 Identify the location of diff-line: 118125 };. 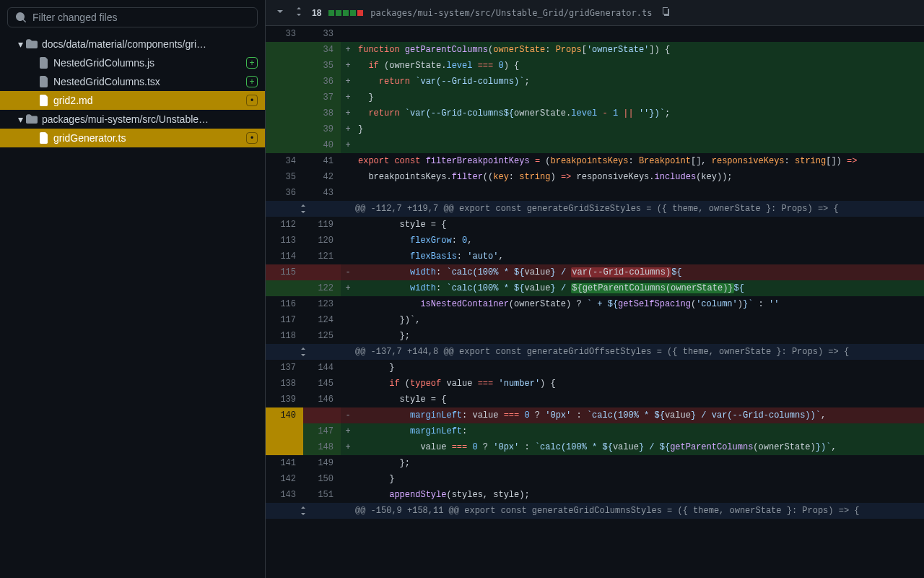
(595, 336).